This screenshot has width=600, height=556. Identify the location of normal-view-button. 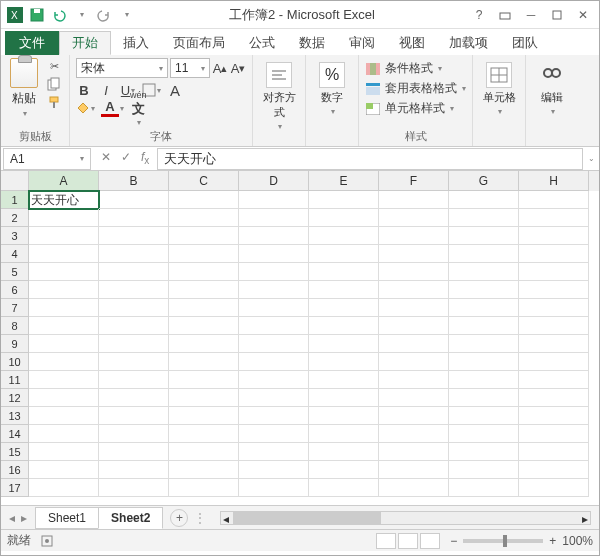
(386, 541).